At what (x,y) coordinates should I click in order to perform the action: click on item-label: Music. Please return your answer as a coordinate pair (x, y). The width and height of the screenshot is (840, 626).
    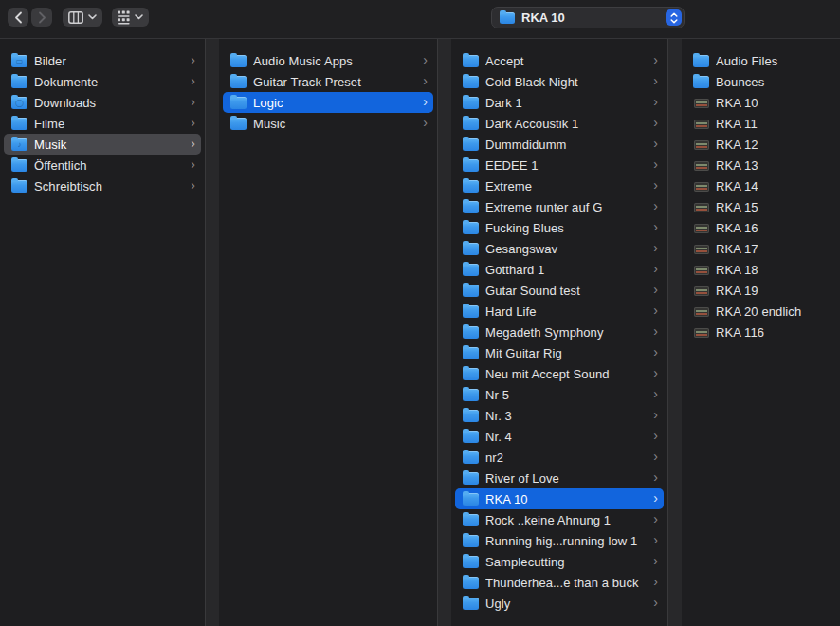
    Looking at the image, I should click on (336, 123).